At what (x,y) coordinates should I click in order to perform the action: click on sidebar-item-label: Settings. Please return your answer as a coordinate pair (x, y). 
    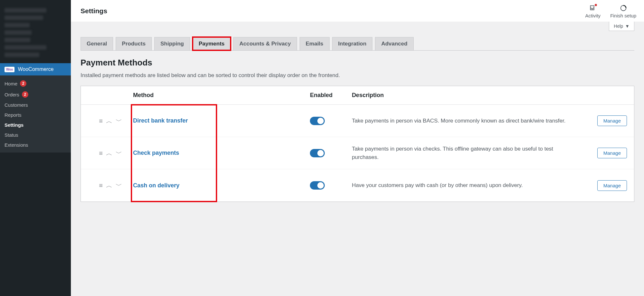
    Looking at the image, I should click on (14, 125).